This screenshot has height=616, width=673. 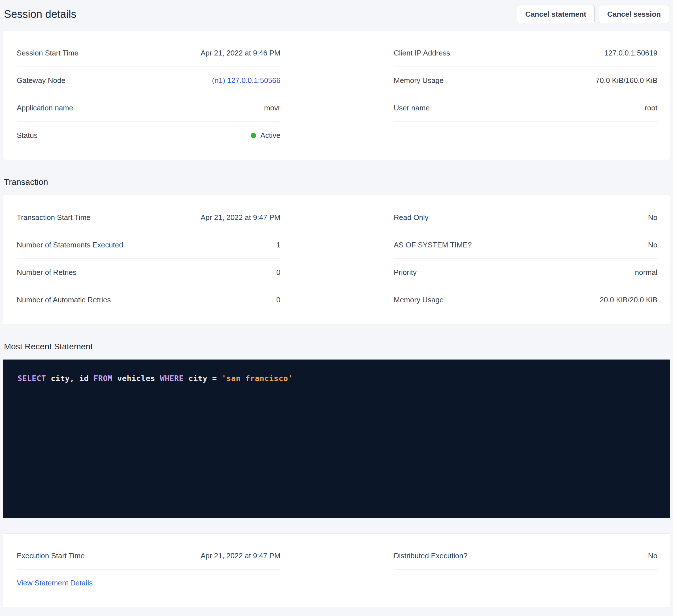 I want to click on sql-token-keyword: FROM, so click(x=103, y=378).